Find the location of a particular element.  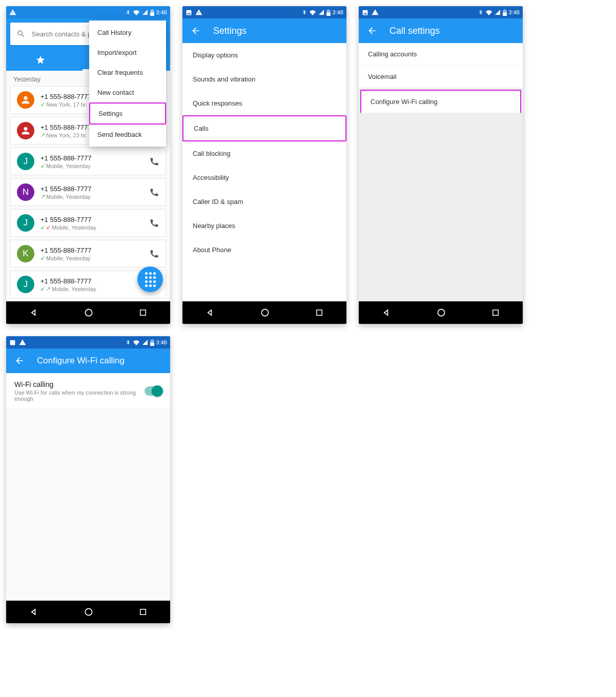

call-log-row: J+1 555-888-7777↙ Mobile, Yesterday is located at coordinates (88, 161).